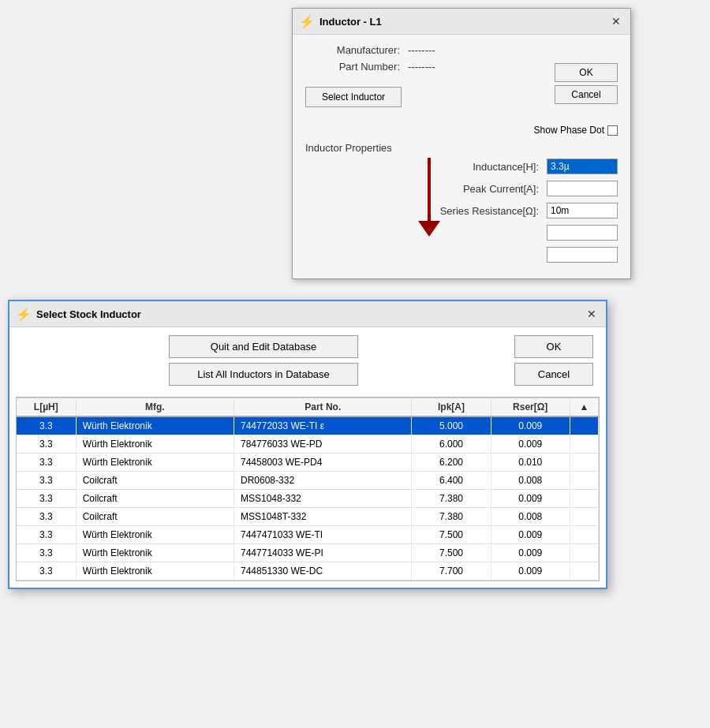 The image size is (710, 728). Describe the element at coordinates (462, 211) in the screenshot. I see `series-resistance-row: Series Resistance[Ω]:` at that location.